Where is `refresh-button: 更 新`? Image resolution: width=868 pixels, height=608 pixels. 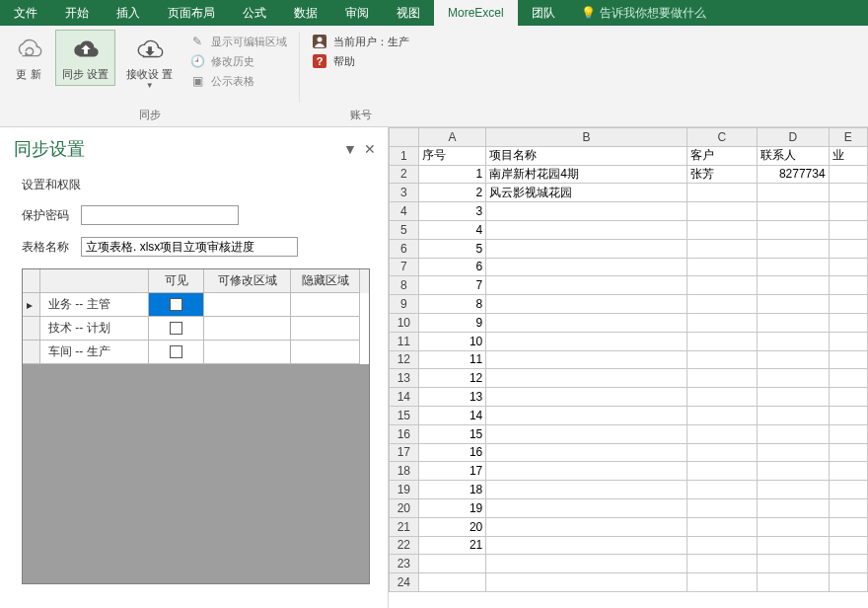
refresh-button: 更 新 is located at coordinates (29, 57).